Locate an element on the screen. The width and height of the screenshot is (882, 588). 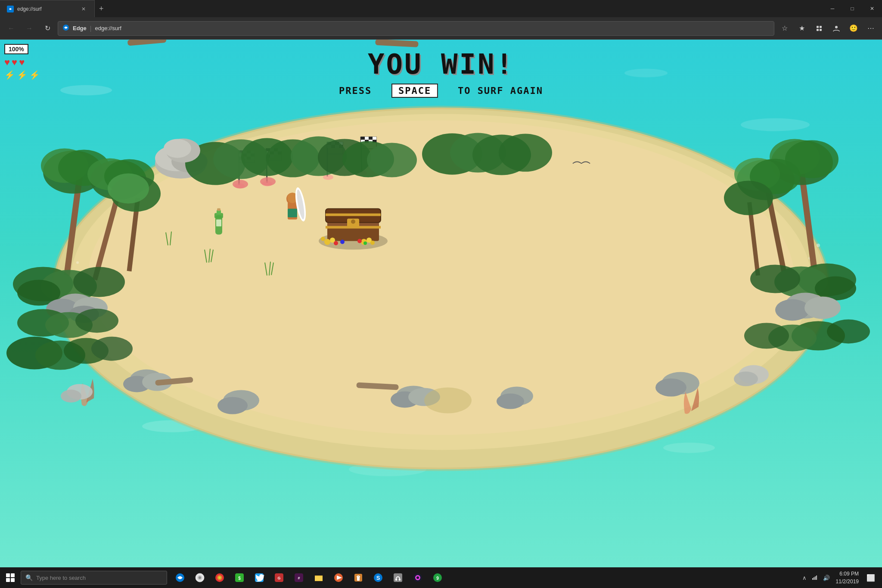
emoji-button: 🙂 is located at coordinates (854, 28).